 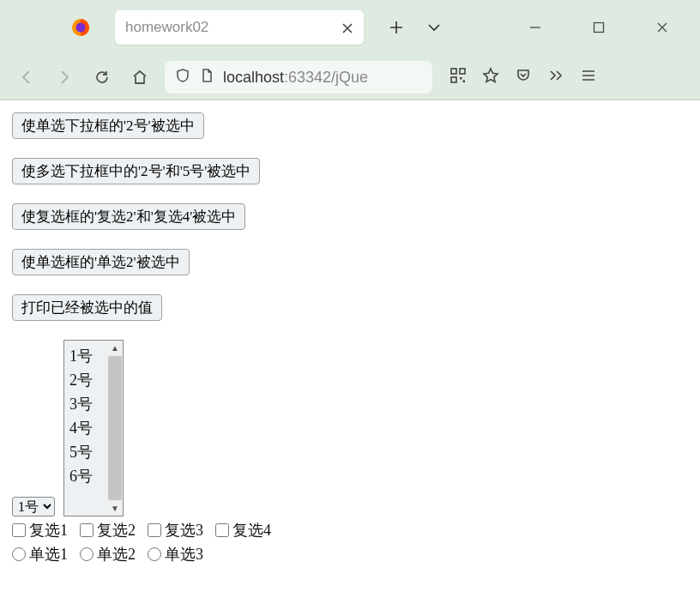 What do you see at coordinates (183, 77) in the screenshot?
I see `shield-icon` at bounding box center [183, 77].